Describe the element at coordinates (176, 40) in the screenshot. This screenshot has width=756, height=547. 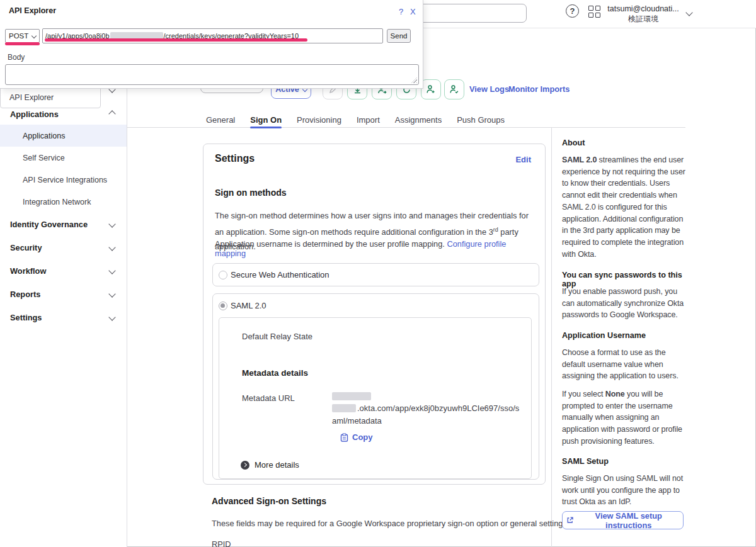
I see `url-highlight-marker` at that location.